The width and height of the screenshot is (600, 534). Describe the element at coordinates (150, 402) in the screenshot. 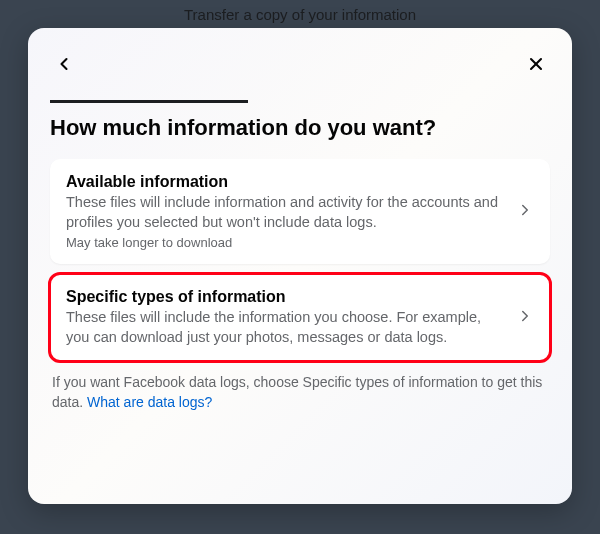

I see `data-logs-link: What are data logs?` at that location.